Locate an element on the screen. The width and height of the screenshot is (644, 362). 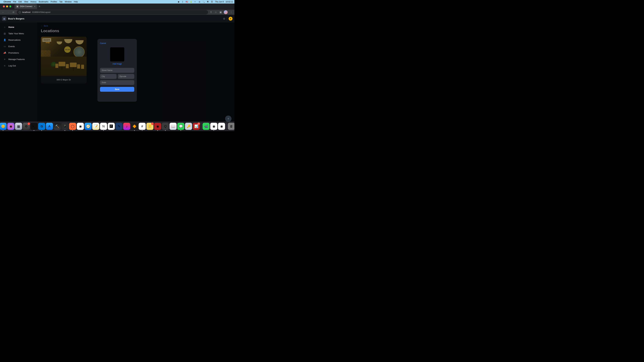
window-min-button is located at coordinates (7, 6).